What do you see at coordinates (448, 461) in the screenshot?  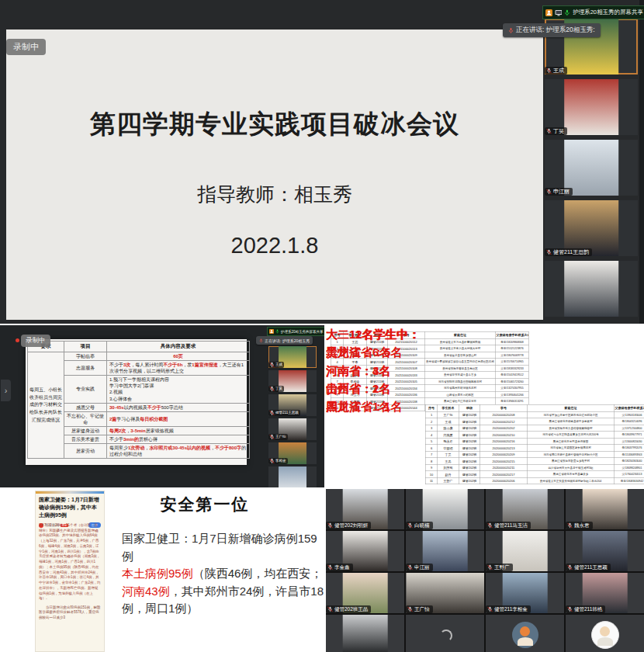 I see `table-cell: 王晶` at bounding box center [448, 461].